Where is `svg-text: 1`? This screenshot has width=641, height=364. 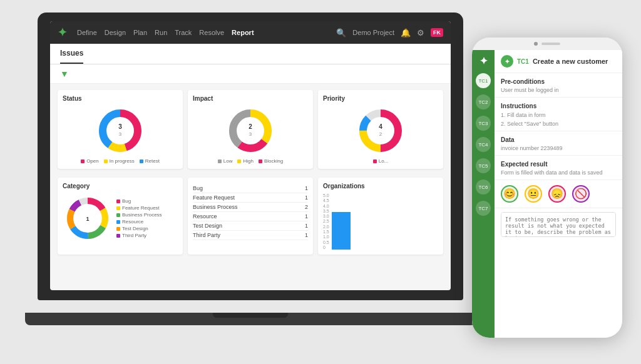
svg-text: 1 is located at coordinates (88, 219).